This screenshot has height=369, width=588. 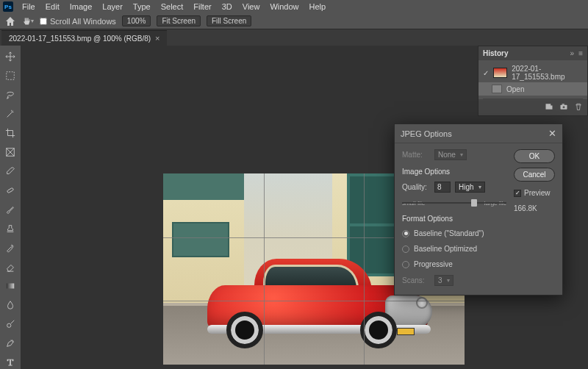 What do you see at coordinates (8, 7) in the screenshot?
I see `app-logo-icon: Ps` at bounding box center [8, 7].